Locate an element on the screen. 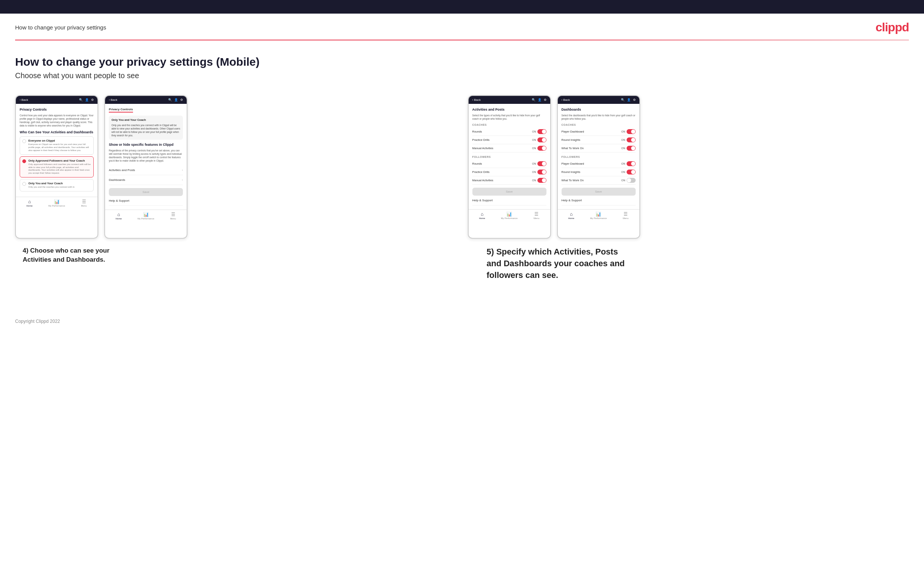 The height and width of the screenshot is (577, 924). coaches-round-insights-toggle is located at coordinates (631, 140).